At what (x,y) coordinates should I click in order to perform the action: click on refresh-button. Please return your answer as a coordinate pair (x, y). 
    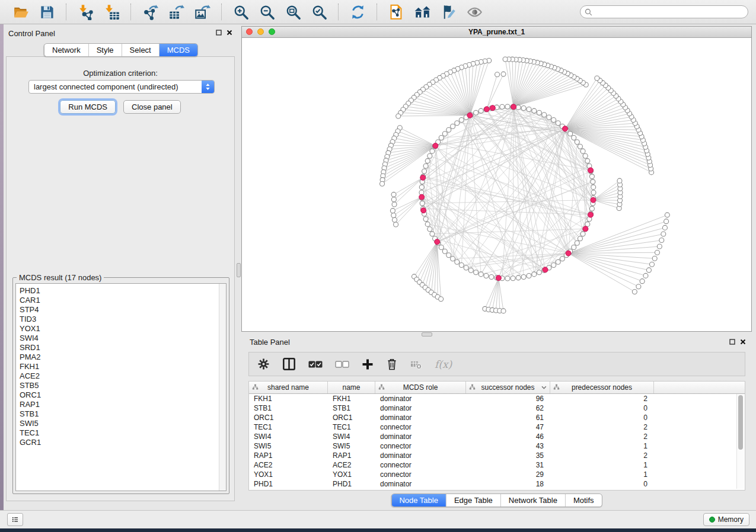
    Looking at the image, I should click on (358, 12).